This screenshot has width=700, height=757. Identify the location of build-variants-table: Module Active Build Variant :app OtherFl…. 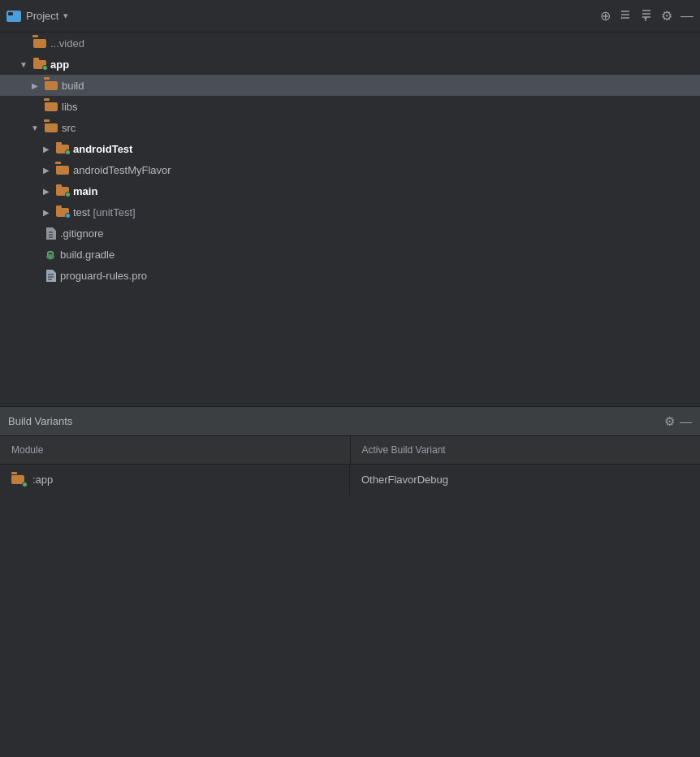
(350, 466).